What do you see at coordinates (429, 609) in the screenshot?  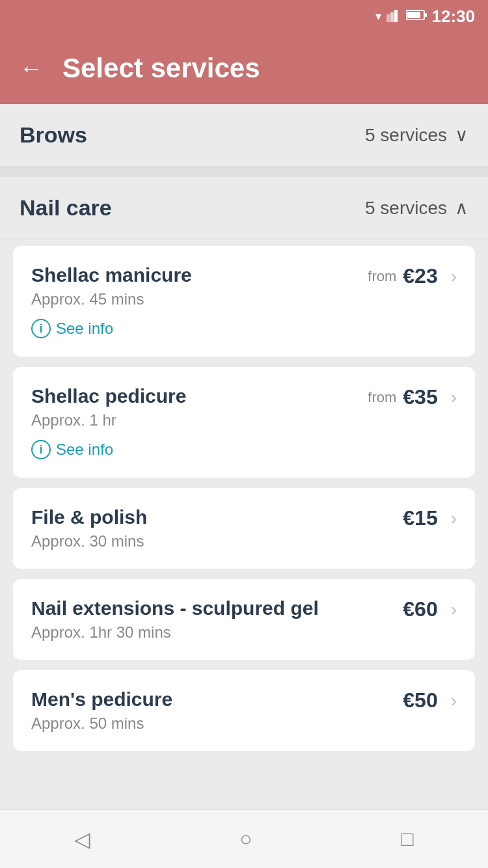 I see `service-price-nail-extensions: €60 ›` at bounding box center [429, 609].